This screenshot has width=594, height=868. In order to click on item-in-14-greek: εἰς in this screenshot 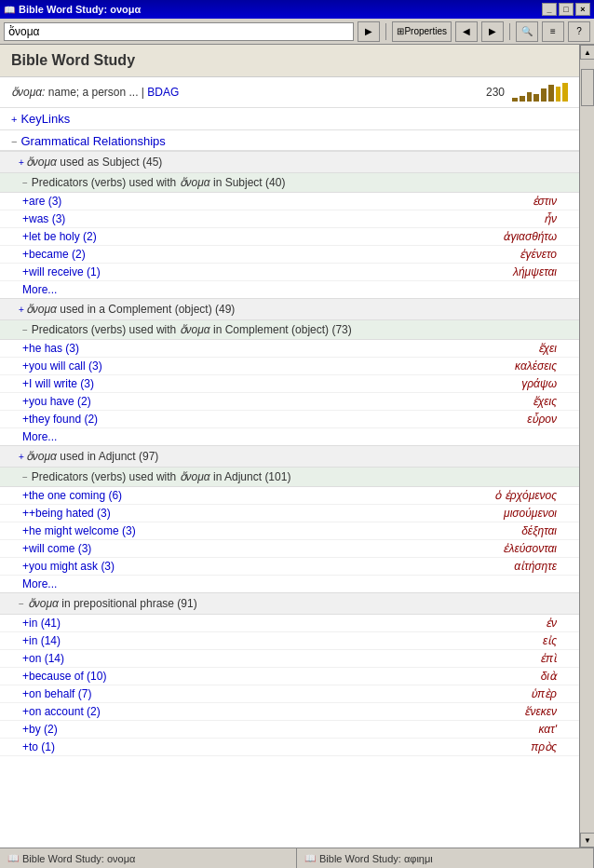, I will do `click(549, 641)`.